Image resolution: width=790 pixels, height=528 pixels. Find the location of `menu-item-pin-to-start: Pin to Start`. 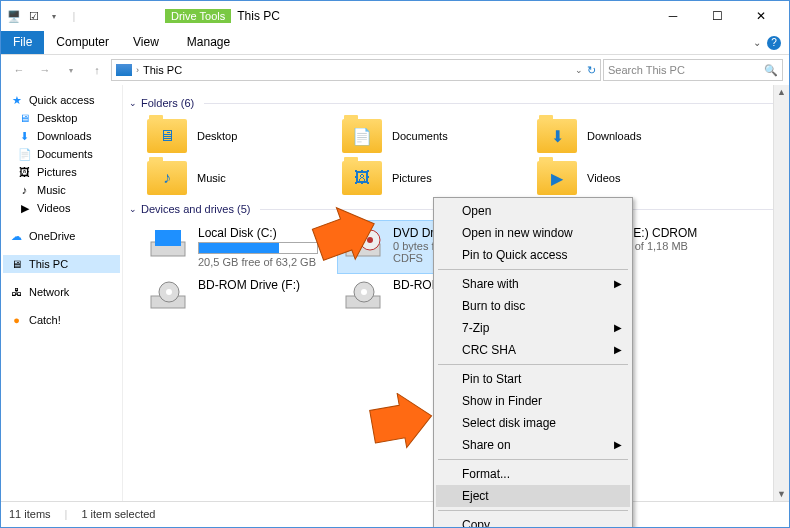

menu-item-pin-to-start: Pin to Start is located at coordinates (533, 379).